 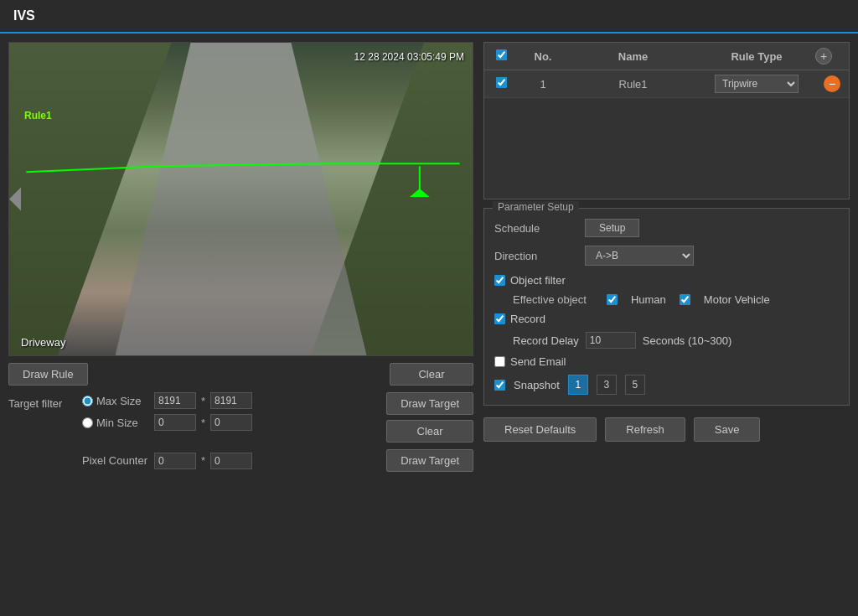 What do you see at coordinates (667, 84) in the screenshot?
I see `table-row: 1 Rule1 Tripwire Intrusion −` at bounding box center [667, 84].